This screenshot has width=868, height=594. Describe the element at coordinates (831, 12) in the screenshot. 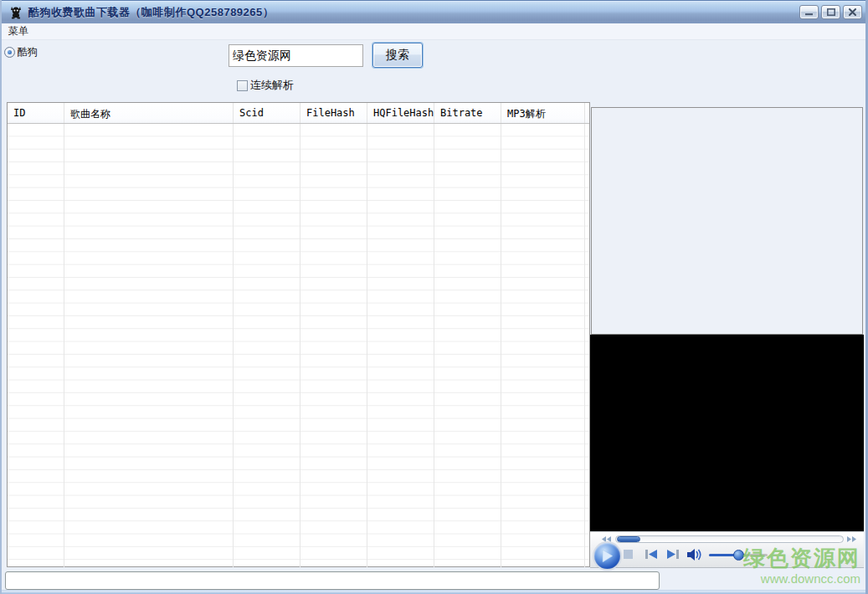

I see `maximize-icon` at that location.